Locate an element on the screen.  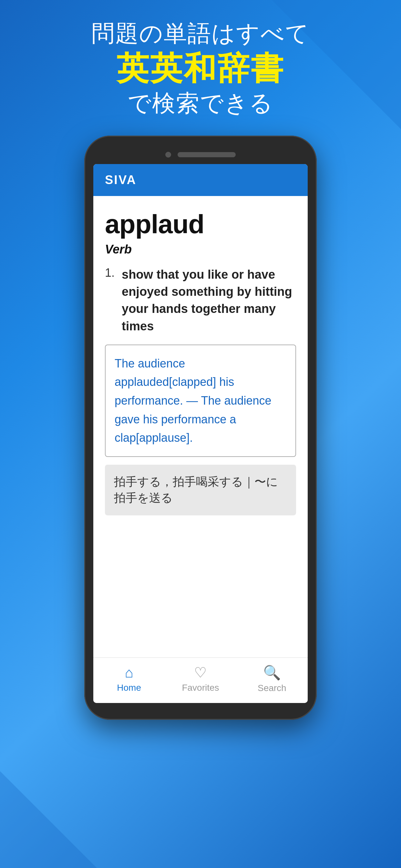
home-label: Home is located at coordinates (129, 688).